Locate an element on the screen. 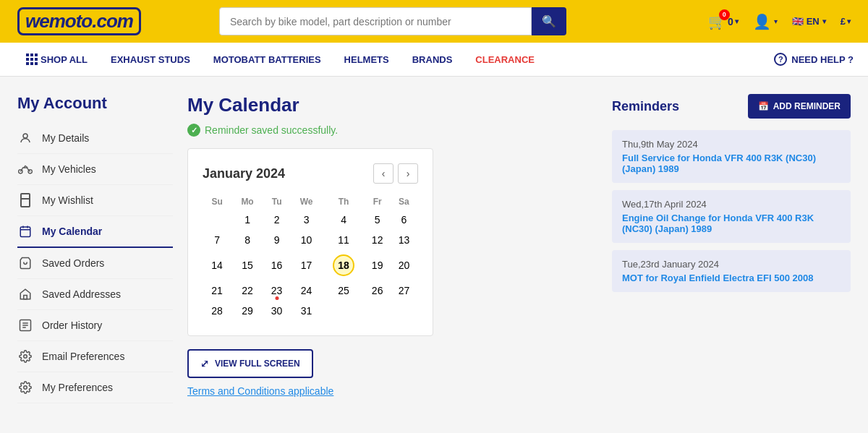 The image size is (868, 433). logo-text: wemoto.com is located at coordinates (80, 22).